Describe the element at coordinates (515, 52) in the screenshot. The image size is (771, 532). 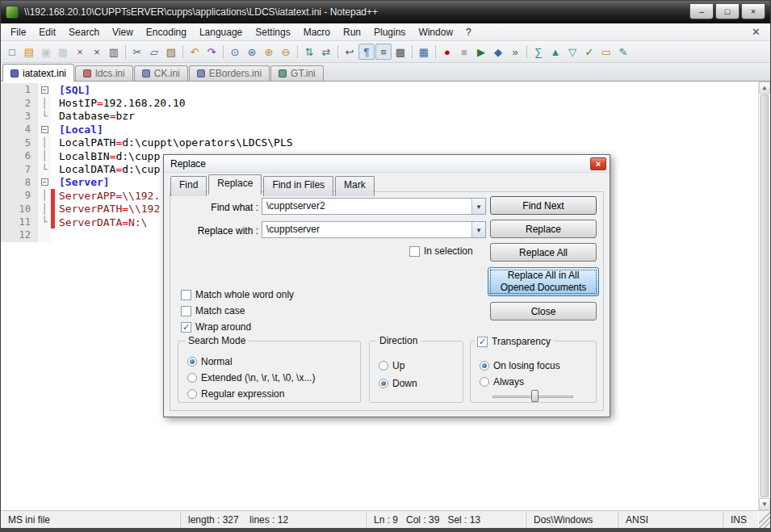
I see `run-macro-multiple-icon: »` at that location.